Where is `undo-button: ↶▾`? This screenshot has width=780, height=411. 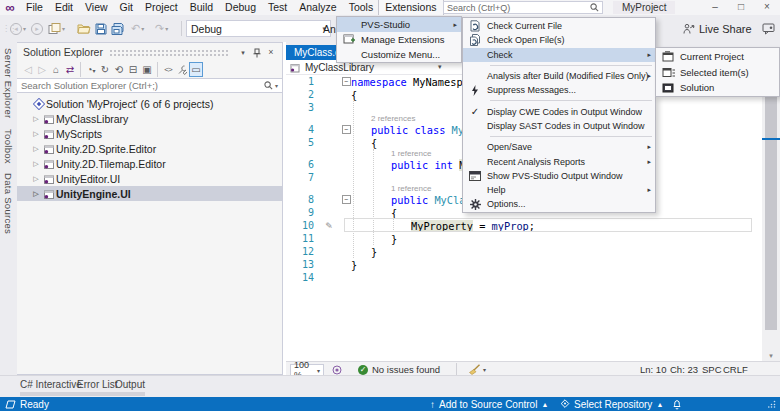 undo-button: ↶▾ is located at coordinates (138, 28).